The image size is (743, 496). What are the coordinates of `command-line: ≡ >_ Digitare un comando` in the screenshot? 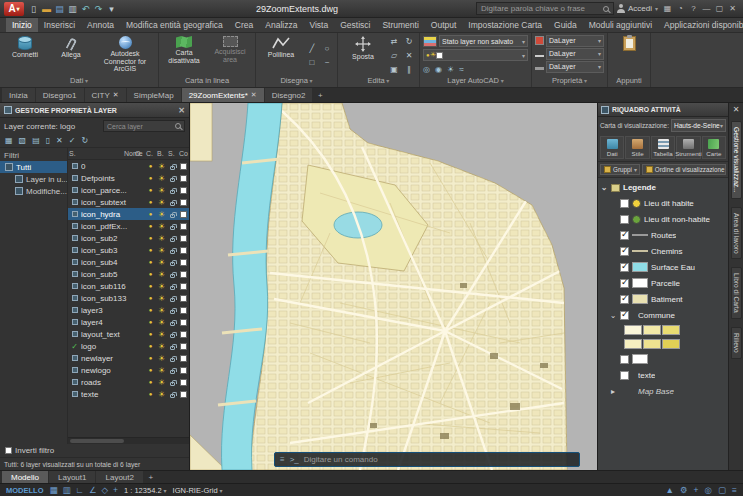 It's located at (427, 460).